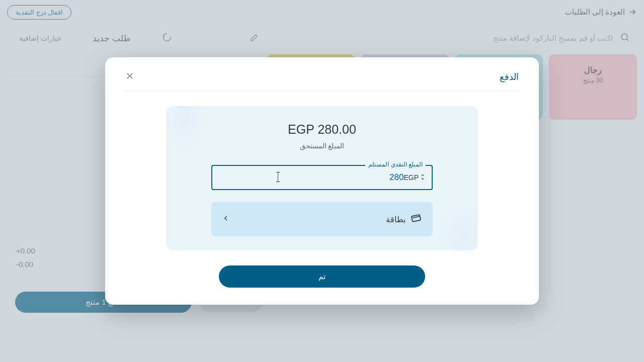  I want to click on due-amount: EGP 280.00, so click(322, 130).